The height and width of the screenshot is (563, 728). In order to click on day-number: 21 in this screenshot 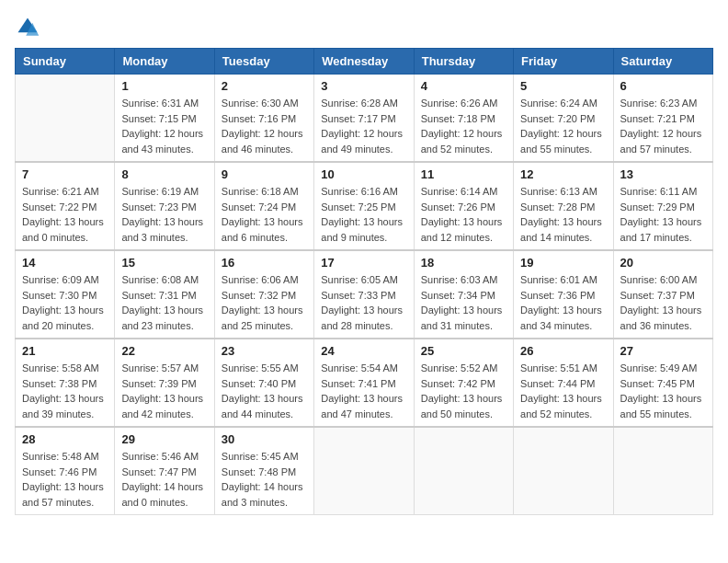, I will do `click(64, 351)`.